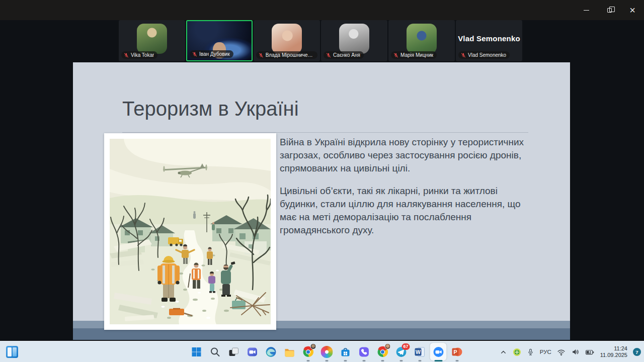 This screenshot has height=362, width=644. What do you see at coordinates (289, 352) in the screenshot?
I see `file-explorer-icon` at bounding box center [289, 352].